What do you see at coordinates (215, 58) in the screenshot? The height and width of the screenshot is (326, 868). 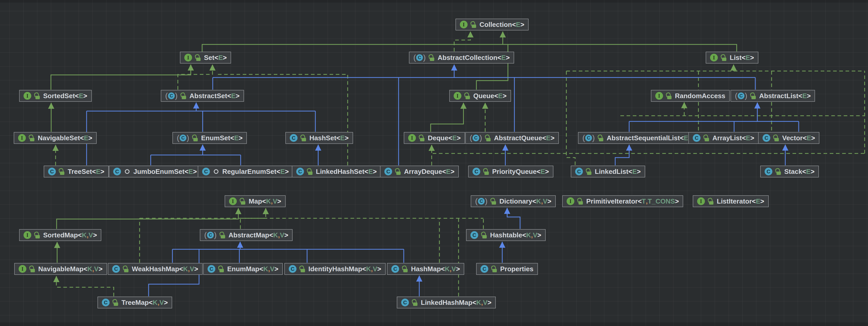 I see `node-label: Set<E>` at bounding box center [215, 58].